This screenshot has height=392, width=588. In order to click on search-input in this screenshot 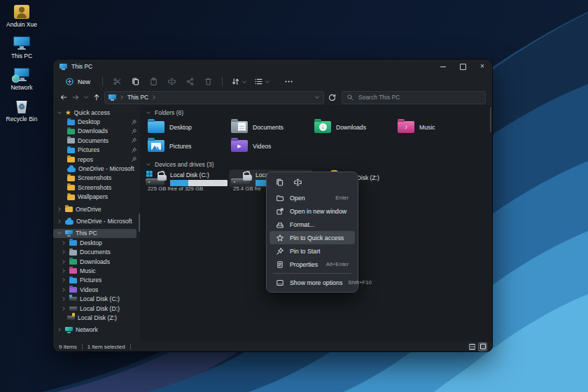, I will do `click(419, 97)`.